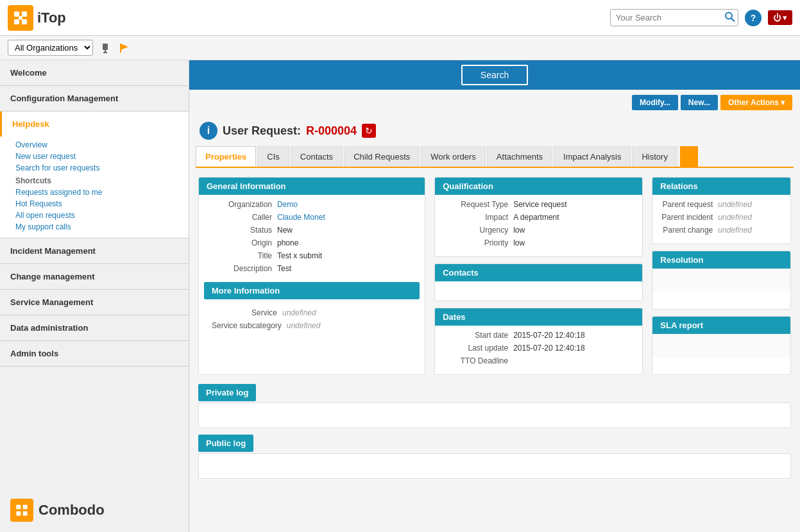  I want to click on service-subcat-field: Service subcategory undefined, so click(312, 326).